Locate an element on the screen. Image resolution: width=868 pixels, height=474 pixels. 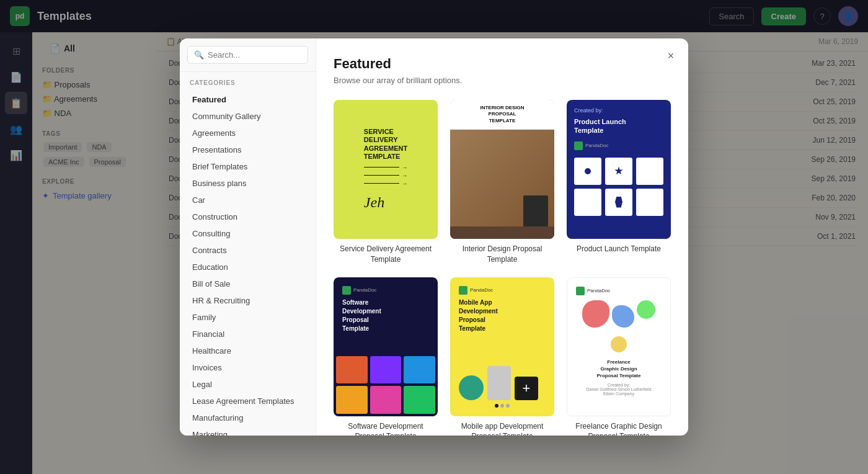
template-card-freelance-graphic: PandaDoc FreelanceGraphic DesignProposal… is located at coordinates (619, 356).